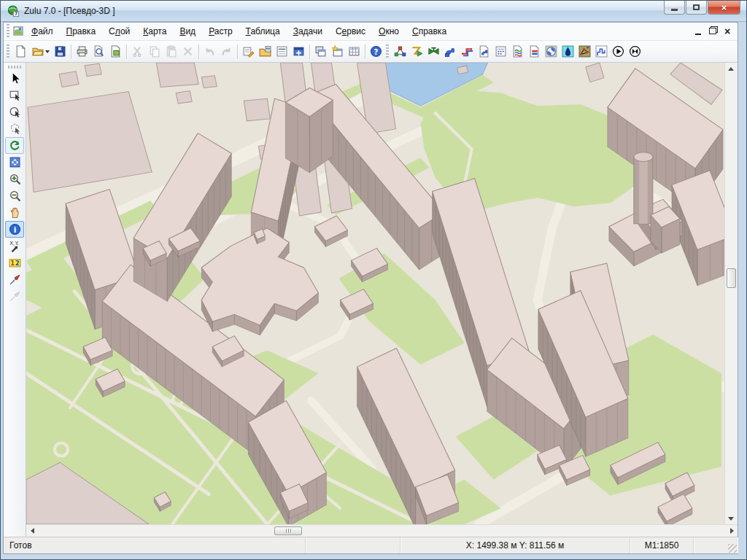  Describe the element at coordinates (467, 51) in the screenshot. I see `pipelines-button` at that location.